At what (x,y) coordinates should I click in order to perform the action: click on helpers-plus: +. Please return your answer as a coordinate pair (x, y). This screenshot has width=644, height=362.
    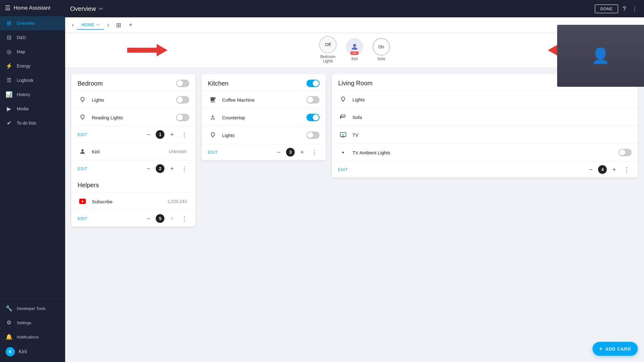
    Looking at the image, I should click on (172, 219).